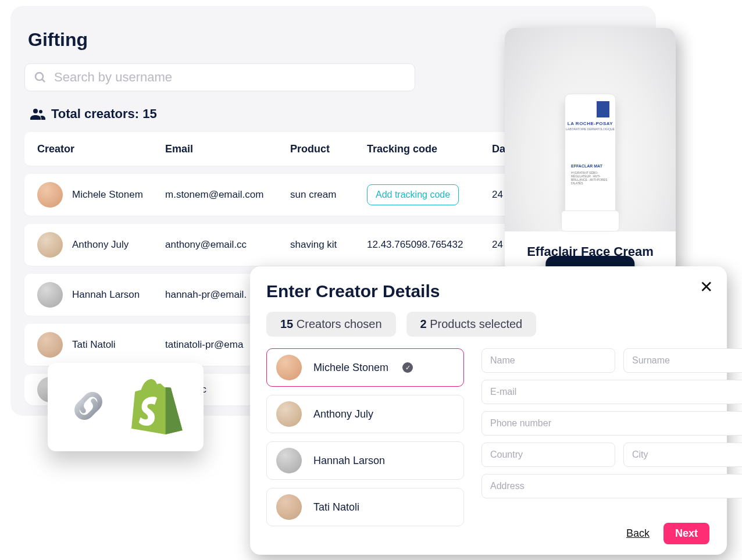 The image size is (742, 560). What do you see at coordinates (104, 114) in the screenshot?
I see `total-creators-label: Total creators: 15` at bounding box center [104, 114].